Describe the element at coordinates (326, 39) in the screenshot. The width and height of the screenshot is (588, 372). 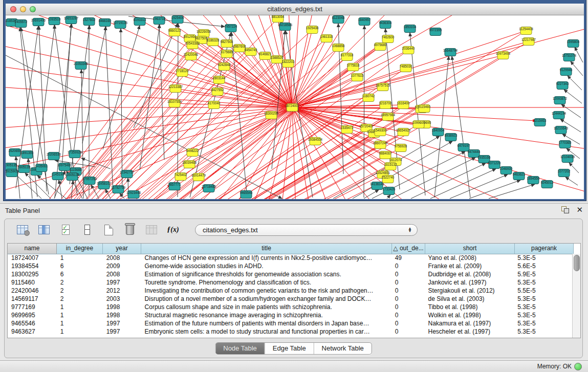
I see `graph-node: 1961318` at that location.